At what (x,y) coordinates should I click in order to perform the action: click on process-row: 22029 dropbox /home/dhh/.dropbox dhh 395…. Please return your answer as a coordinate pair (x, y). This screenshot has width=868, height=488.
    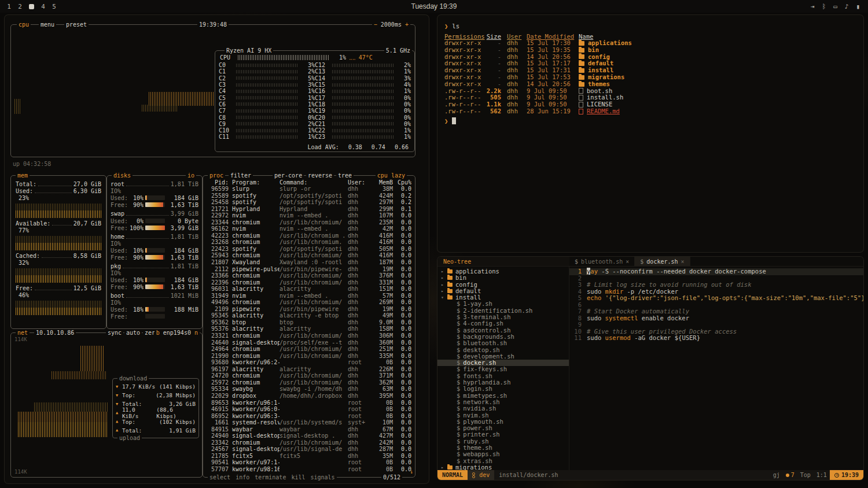
    Looking at the image, I should click on (309, 396).